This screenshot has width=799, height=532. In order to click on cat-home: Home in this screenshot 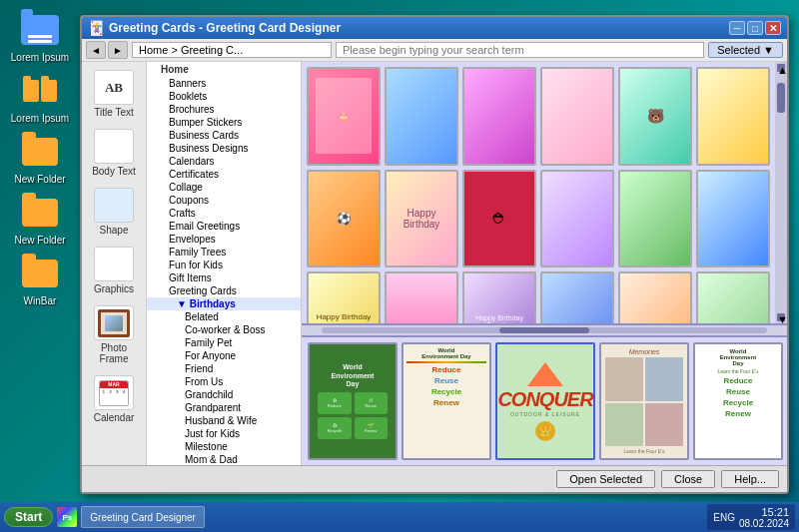, I will do `click(224, 70)`.